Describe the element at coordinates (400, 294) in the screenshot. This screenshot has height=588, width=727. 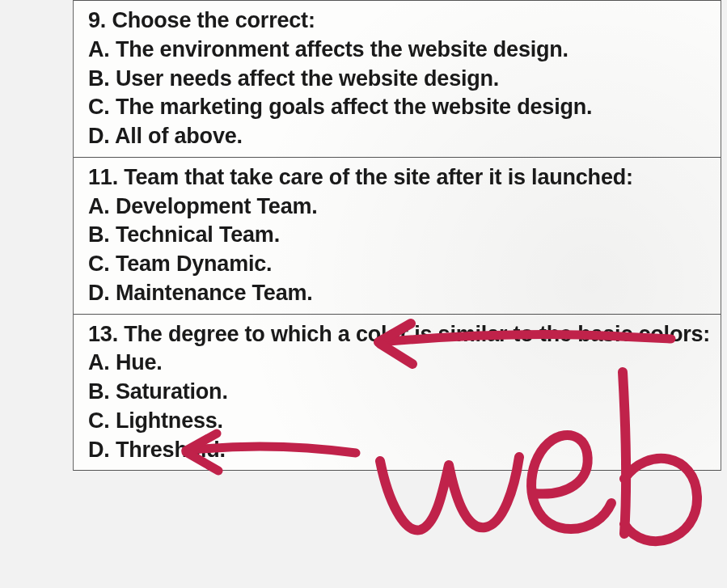
I see `question-option: D. Maintenance Team.` at that location.